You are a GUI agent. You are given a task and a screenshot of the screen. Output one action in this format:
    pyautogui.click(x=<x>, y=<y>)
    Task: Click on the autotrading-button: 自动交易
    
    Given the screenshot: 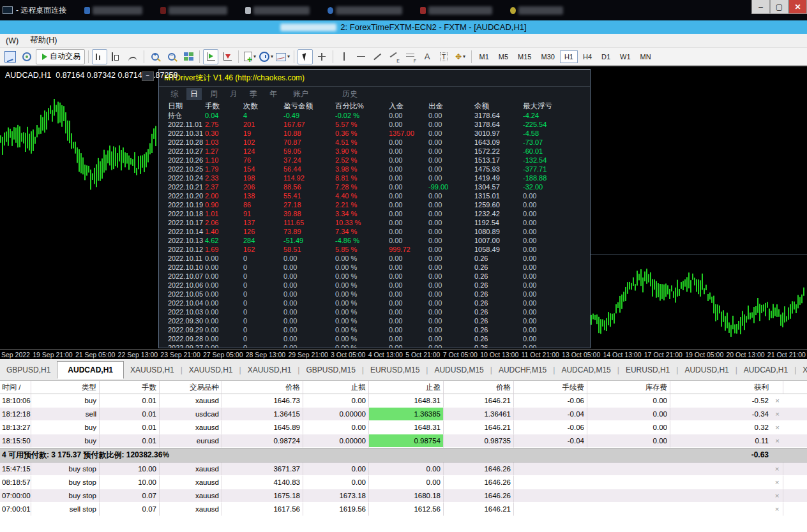 What is the action you would take?
    pyautogui.click(x=60, y=57)
    